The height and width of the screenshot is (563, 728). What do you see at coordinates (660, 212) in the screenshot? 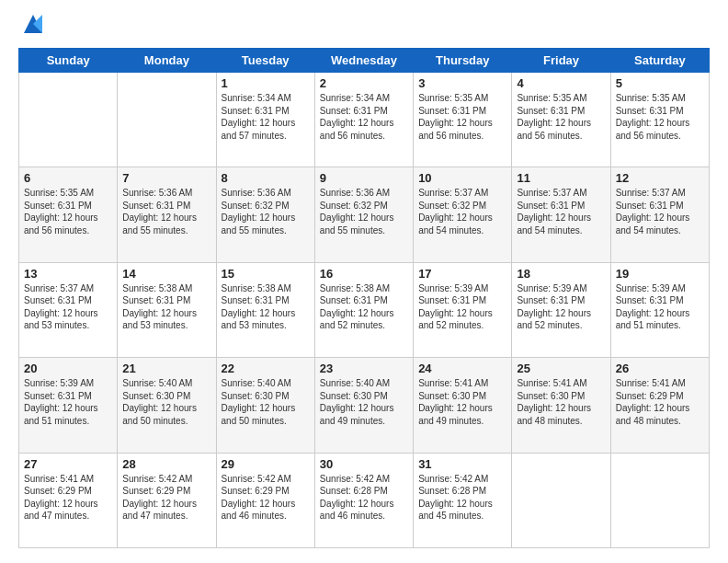
I see `cell-info: Sunrise: 5:37 AMSunset: 6:31 PMDaylight:…` at bounding box center [660, 212].